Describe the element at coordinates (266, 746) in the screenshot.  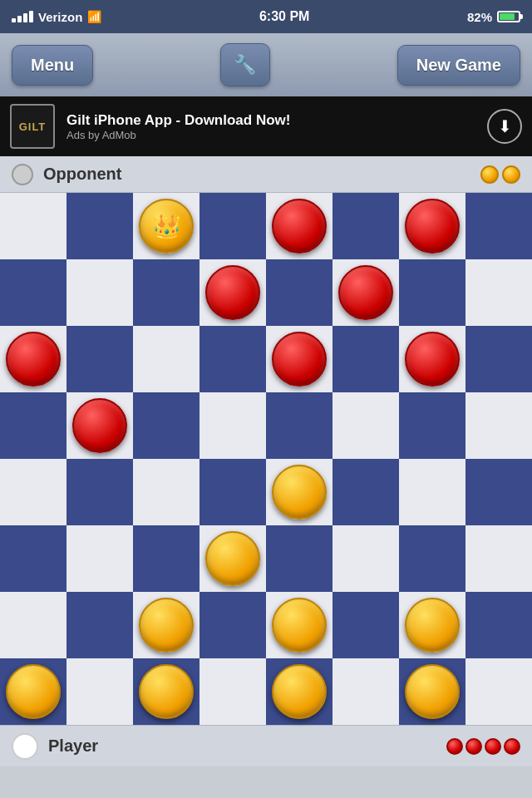
I see `player-score-bar: Player` at that location.